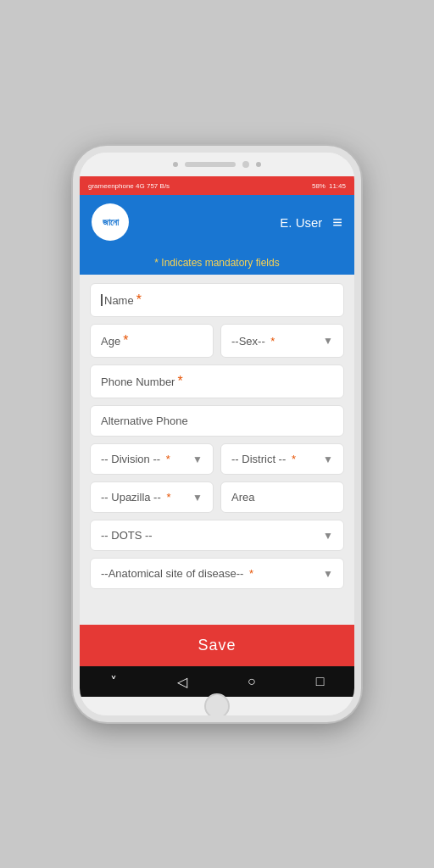 Image resolution: width=434 pixels, height=868 pixels. I want to click on speaker, so click(210, 164).